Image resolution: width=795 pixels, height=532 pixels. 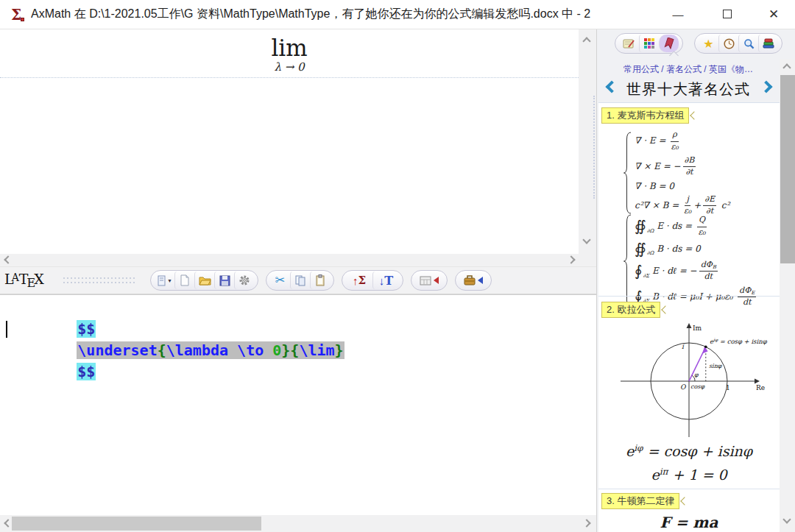 I want to click on section-label-newton: 3. 牛顿第二定律, so click(x=640, y=501).